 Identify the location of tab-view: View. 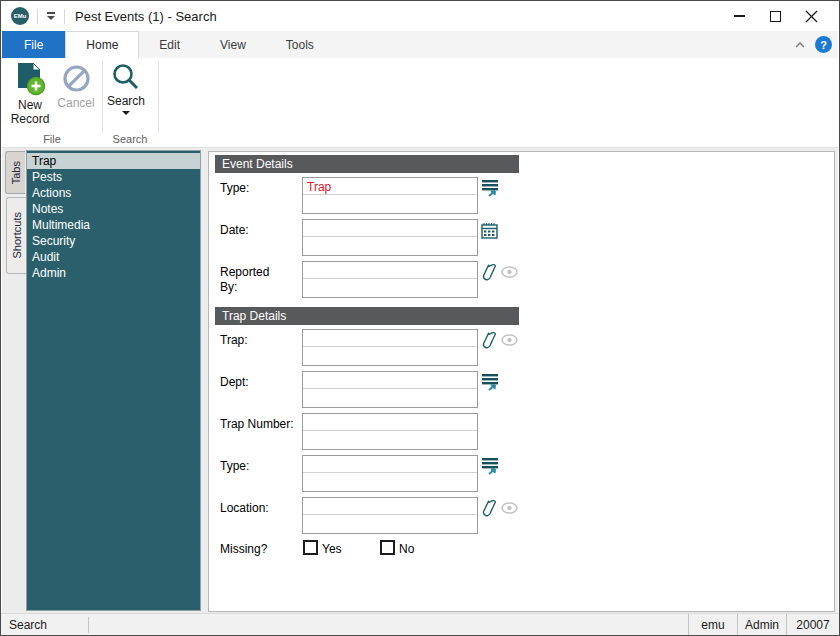
(233, 44).